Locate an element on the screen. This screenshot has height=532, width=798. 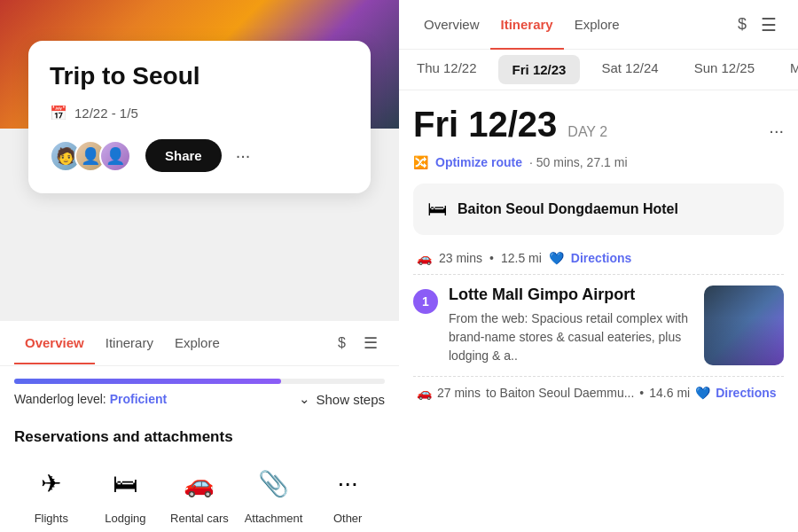
hotel-name: Baiton Seoul Dongdaemun Hotel is located at coordinates (567, 209).